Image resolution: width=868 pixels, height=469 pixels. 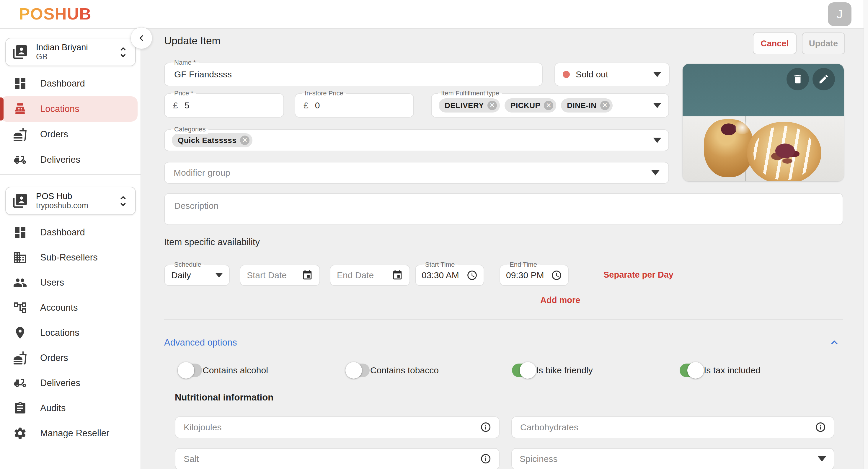 I want to click on spiciness-placeholder: Spiciness, so click(x=538, y=459).